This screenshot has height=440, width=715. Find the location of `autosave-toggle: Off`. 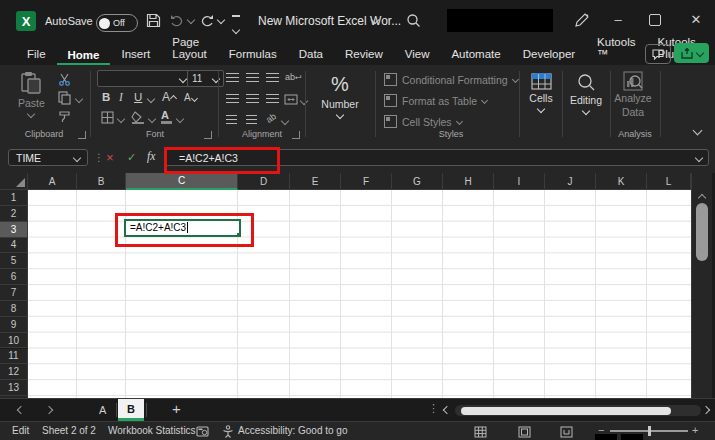

autosave-toggle: Off is located at coordinates (117, 23).